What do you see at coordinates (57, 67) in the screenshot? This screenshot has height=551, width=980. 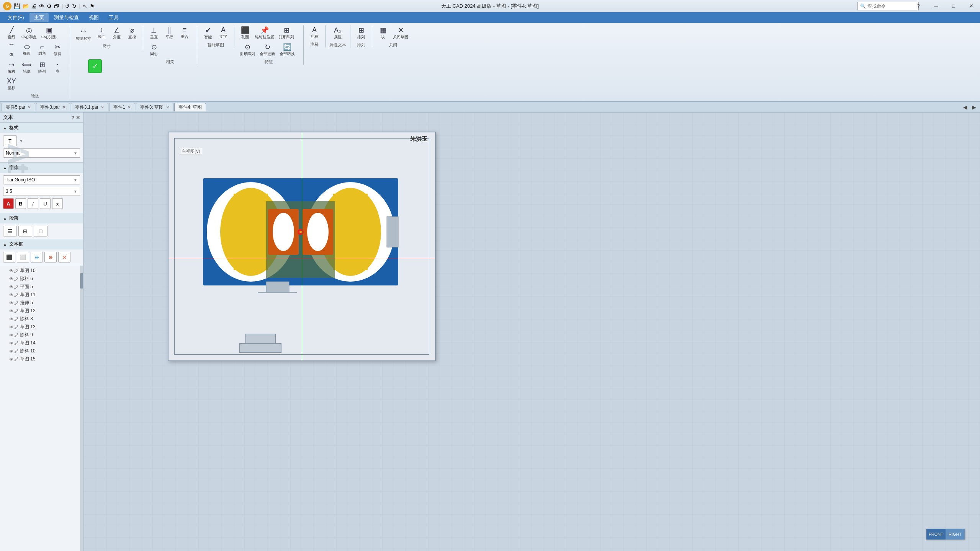 I see `tool-more8: · 点` at bounding box center [57, 67].